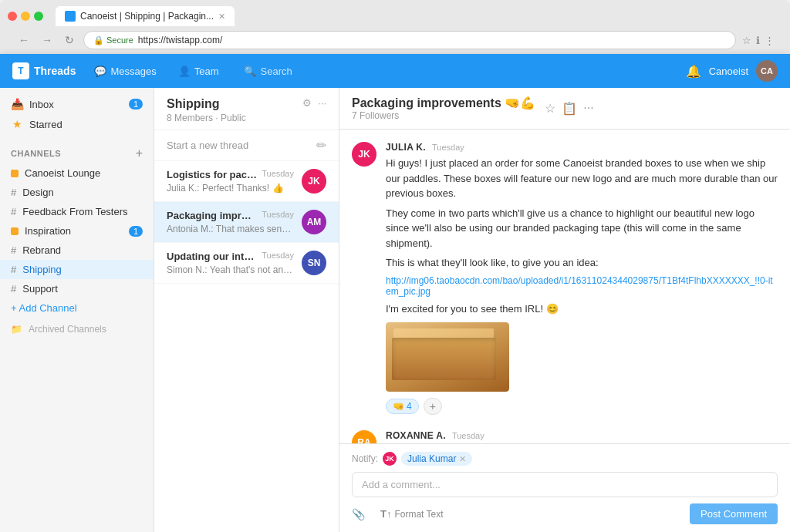 The image size is (790, 532). I want to click on close-dot, so click(12, 16).